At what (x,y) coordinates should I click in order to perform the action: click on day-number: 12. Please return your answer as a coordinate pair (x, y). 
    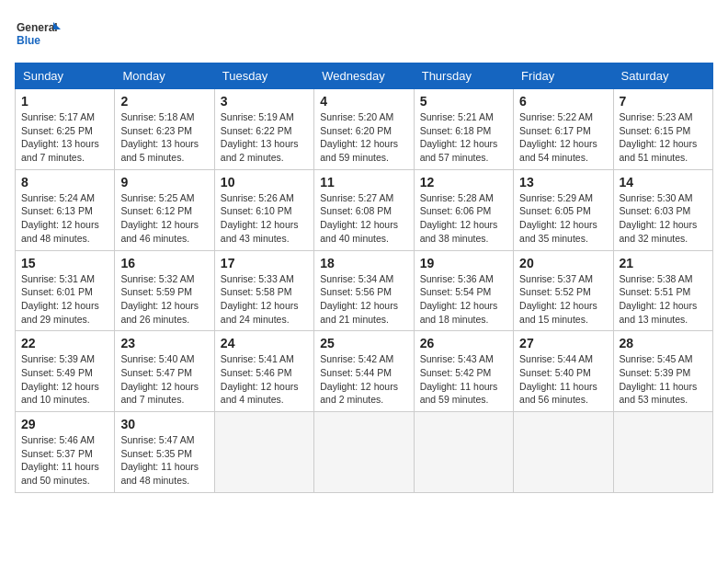
    Looking at the image, I should click on (463, 182).